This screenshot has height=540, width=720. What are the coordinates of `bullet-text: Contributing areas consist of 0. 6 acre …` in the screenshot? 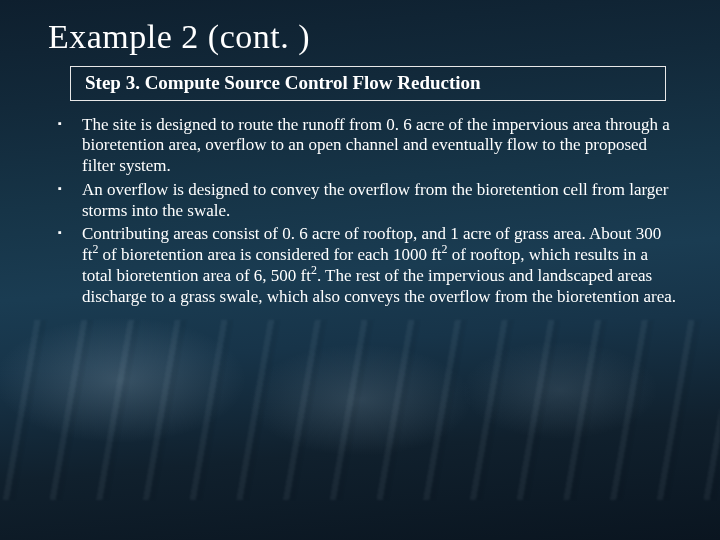 It's located at (379, 264).